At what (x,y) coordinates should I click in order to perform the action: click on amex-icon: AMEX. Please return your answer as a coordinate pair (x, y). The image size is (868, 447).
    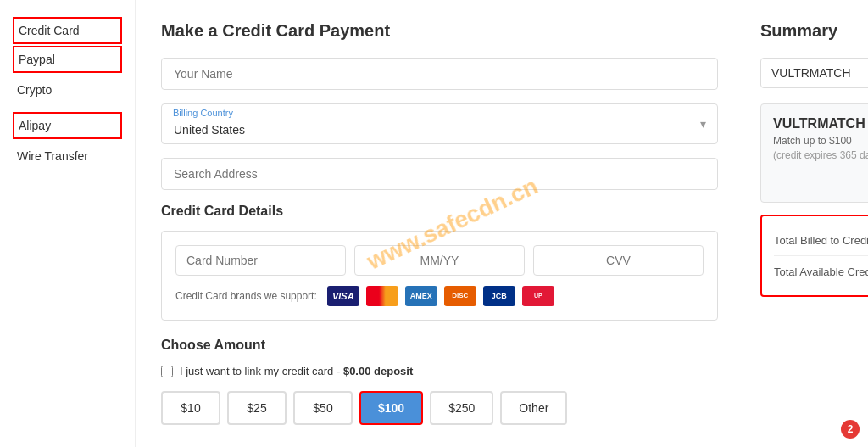
    Looking at the image, I should click on (421, 296).